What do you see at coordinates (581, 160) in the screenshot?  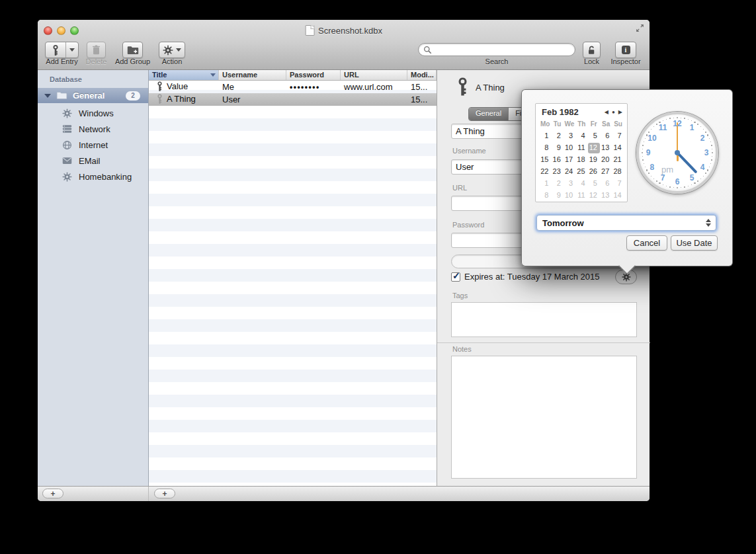 I see `calendar-day: 18` at bounding box center [581, 160].